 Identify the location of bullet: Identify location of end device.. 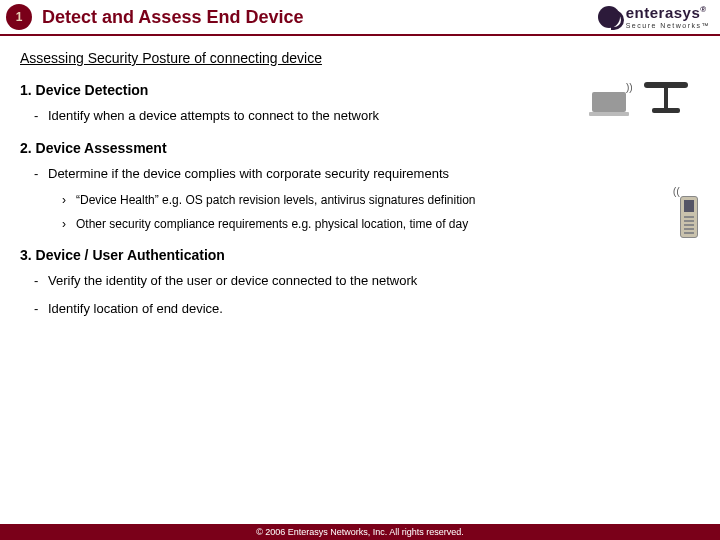
(360, 309).